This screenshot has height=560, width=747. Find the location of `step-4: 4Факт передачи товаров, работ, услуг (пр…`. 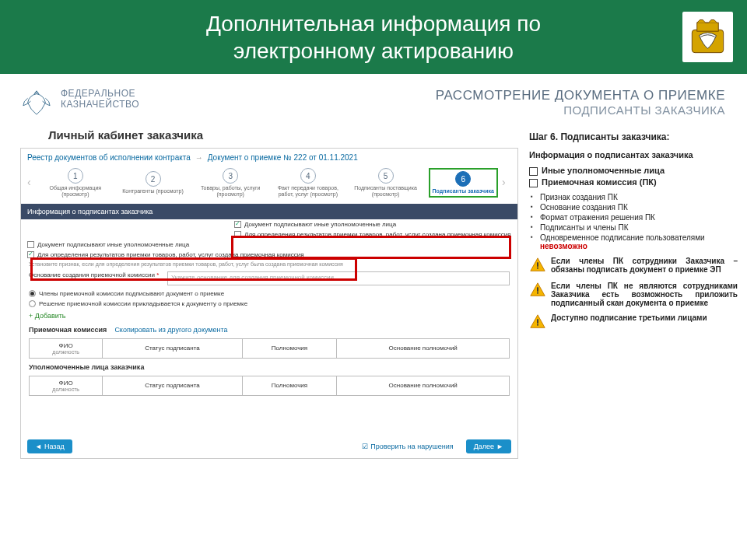

step-4: 4Факт передачи товаров, работ, услуг (пр… is located at coordinates (308, 182).